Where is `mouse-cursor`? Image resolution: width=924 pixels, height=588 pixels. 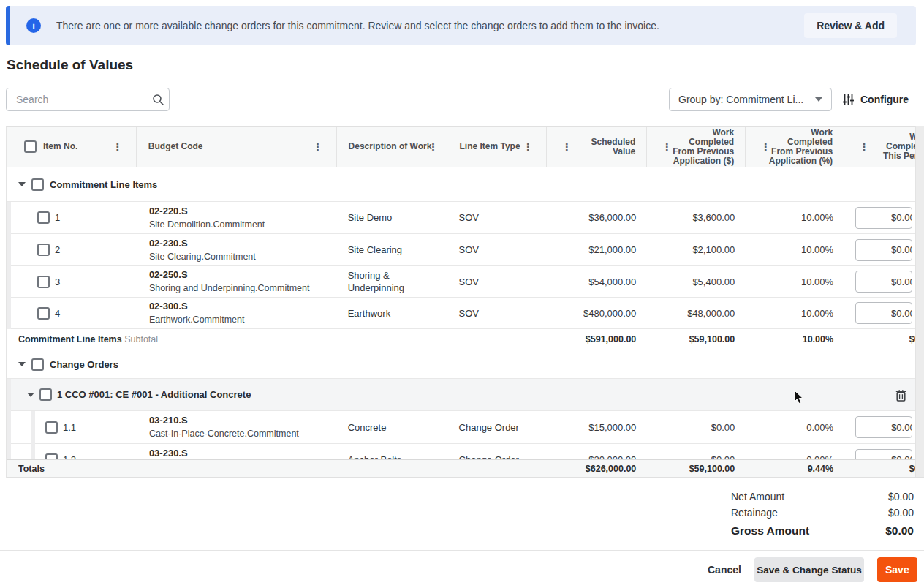
mouse-cursor is located at coordinates (799, 397).